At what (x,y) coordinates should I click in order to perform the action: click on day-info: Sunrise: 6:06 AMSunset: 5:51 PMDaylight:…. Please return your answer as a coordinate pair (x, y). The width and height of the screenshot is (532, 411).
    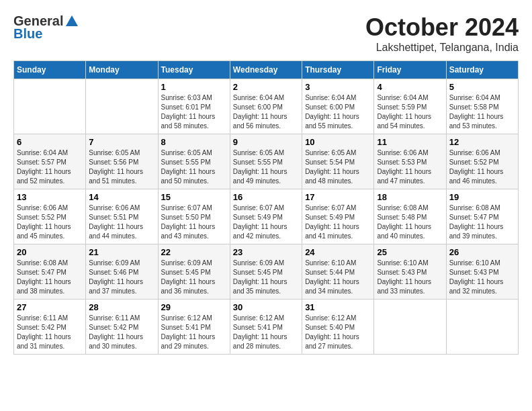
    Looking at the image, I should click on (122, 222).